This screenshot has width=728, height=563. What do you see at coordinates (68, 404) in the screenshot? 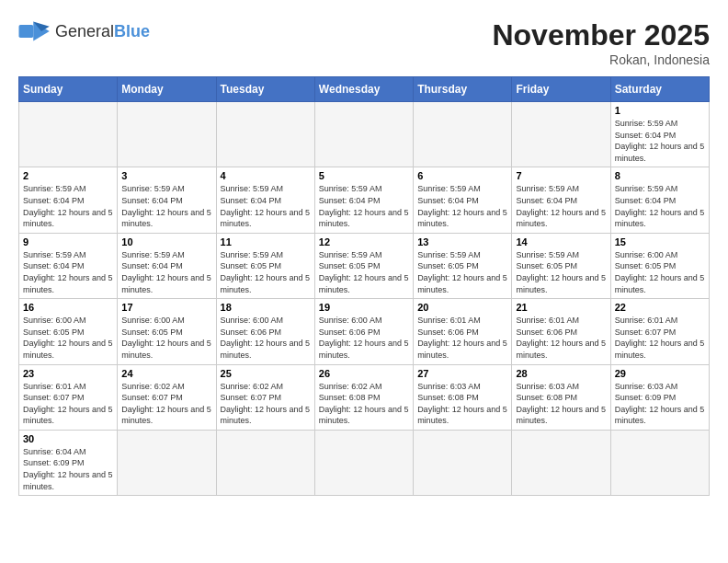
I see `day-info: Sunrise: 6:01 AM Sunset: 6:07 PM Dayligh…` at bounding box center [68, 404].